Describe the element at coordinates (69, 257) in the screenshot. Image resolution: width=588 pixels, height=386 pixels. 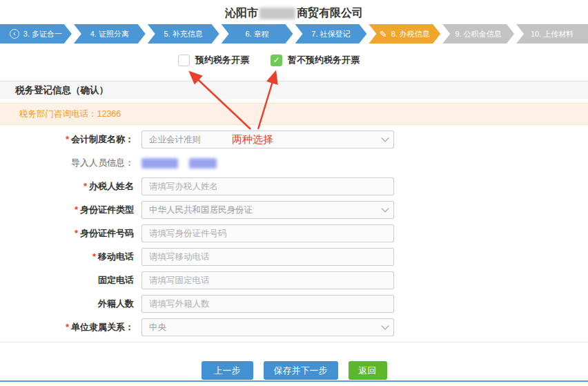
I see `field-label: *移动电话` at that location.